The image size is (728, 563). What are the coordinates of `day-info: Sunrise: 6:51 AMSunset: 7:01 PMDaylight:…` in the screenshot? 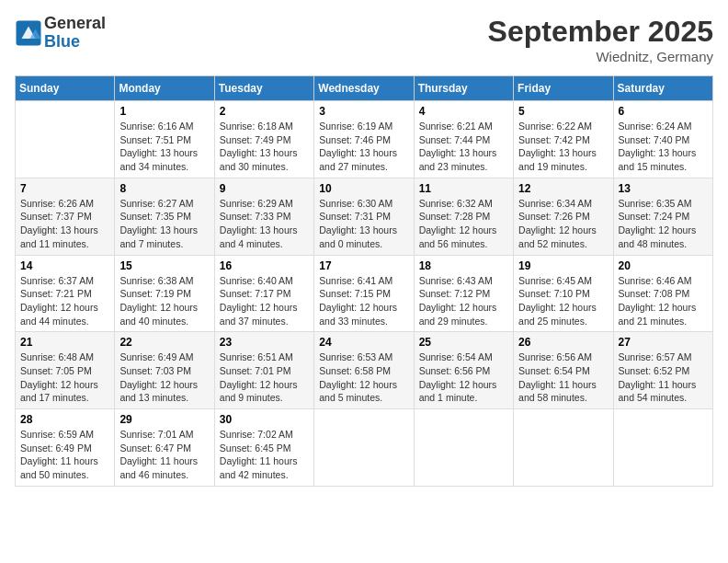 It's located at (265, 377).